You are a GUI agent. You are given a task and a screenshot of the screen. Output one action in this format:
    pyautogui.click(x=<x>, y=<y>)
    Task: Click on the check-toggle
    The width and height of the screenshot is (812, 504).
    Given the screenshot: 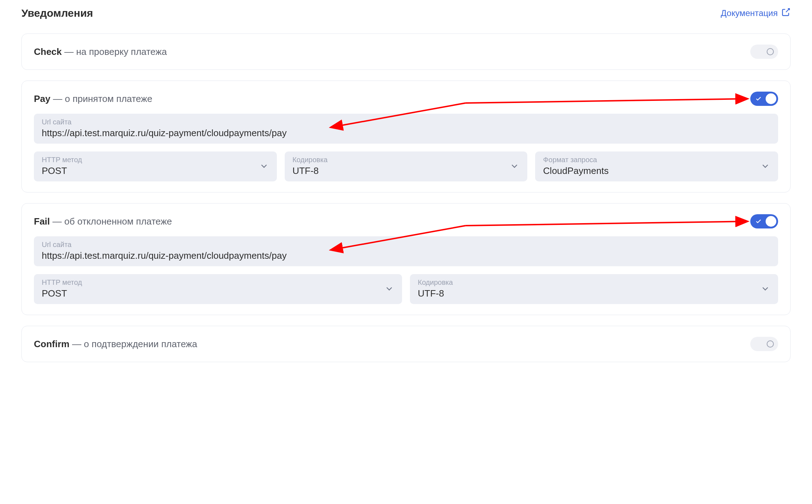 What is the action you would take?
    pyautogui.click(x=764, y=52)
    